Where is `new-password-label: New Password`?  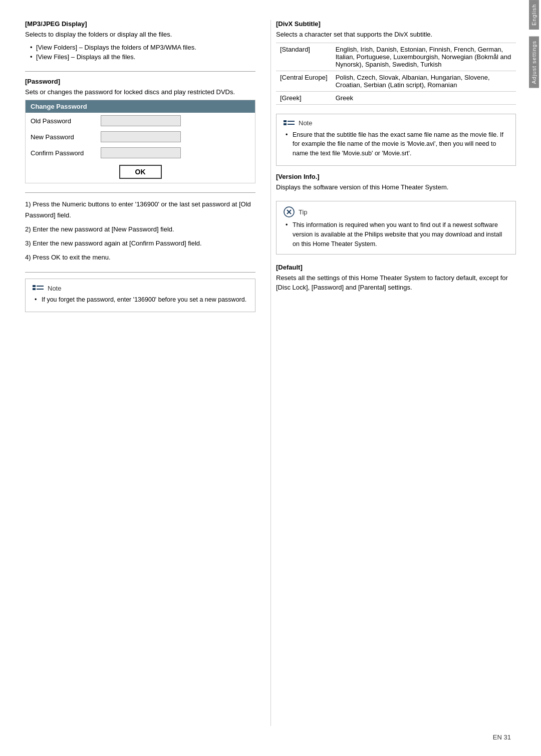
new-password-label: New Password is located at coordinates (66, 137).